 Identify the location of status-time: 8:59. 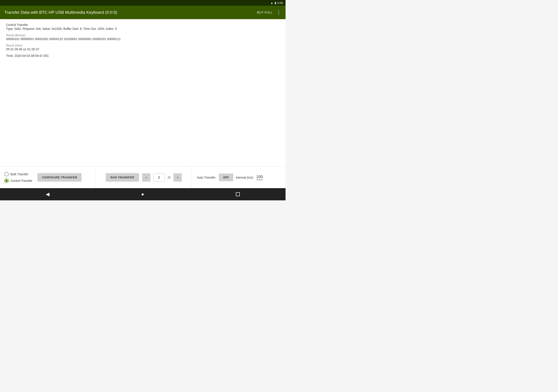
(280, 3).